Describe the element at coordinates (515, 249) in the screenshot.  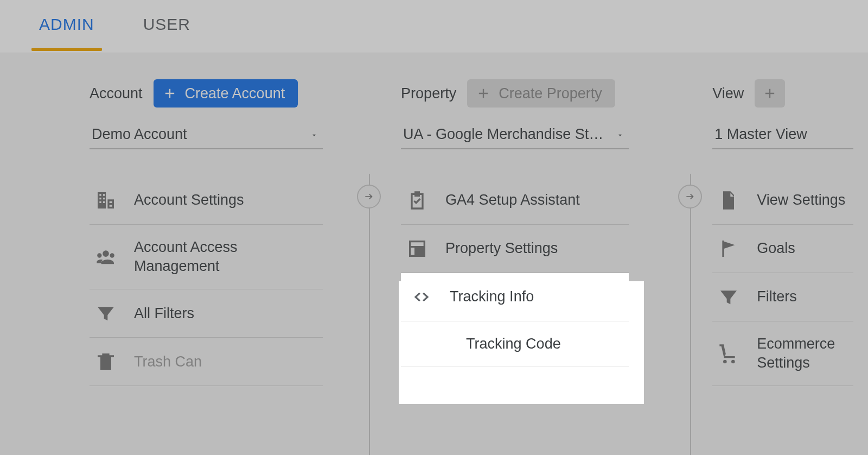
I see `property-settings-item: Property Settings` at that location.